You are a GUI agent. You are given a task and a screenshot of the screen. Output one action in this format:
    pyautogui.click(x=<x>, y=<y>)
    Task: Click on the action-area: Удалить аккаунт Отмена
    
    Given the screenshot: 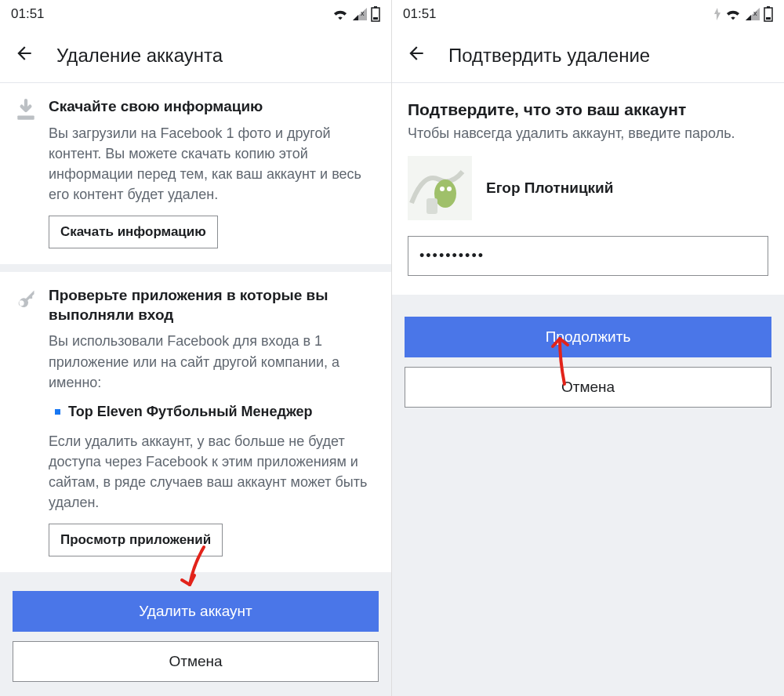 What is the action you would take?
    pyautogui.click(x=196, y=636)
    